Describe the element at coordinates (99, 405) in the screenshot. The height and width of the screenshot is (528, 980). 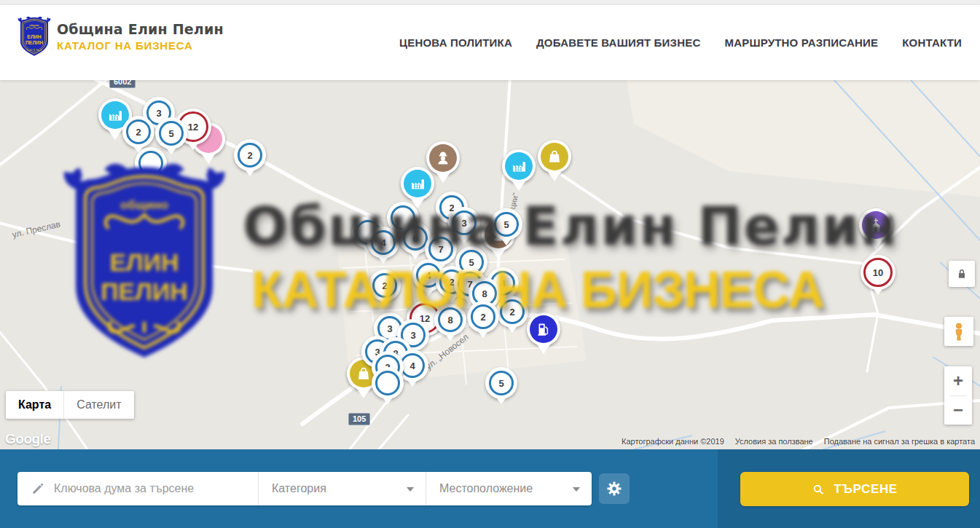
I see `map-type-satellite-button: Сателит` at that location.